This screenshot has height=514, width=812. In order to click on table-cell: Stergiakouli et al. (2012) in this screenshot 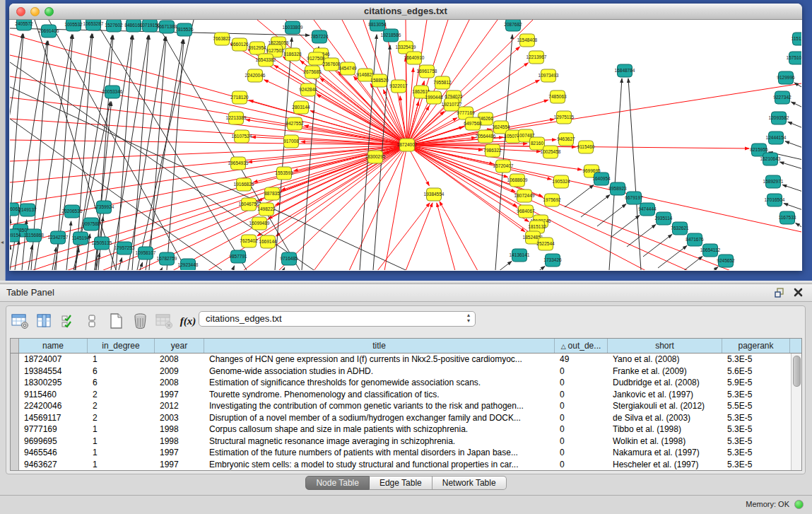, I will do `click(665, 406)`.